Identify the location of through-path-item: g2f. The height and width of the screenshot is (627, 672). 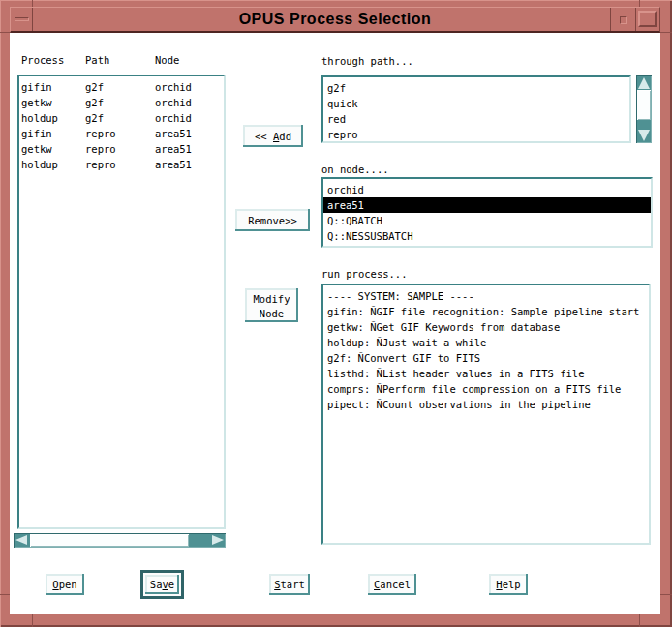
(478, 88).